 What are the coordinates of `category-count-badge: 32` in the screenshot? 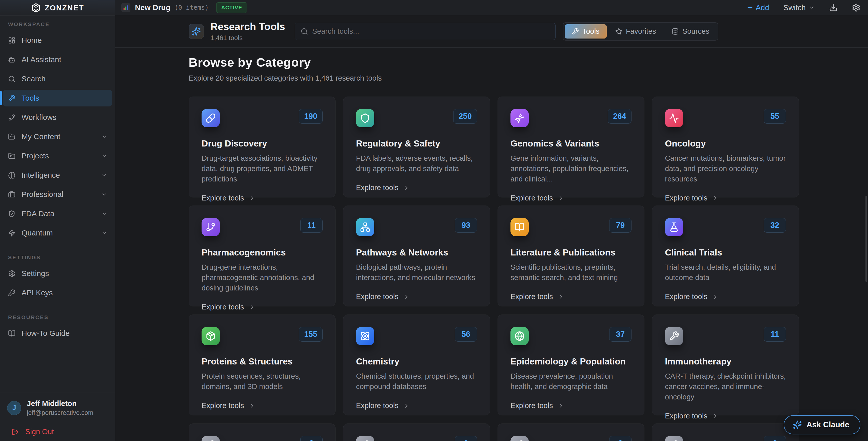 It's located at (775, 225).